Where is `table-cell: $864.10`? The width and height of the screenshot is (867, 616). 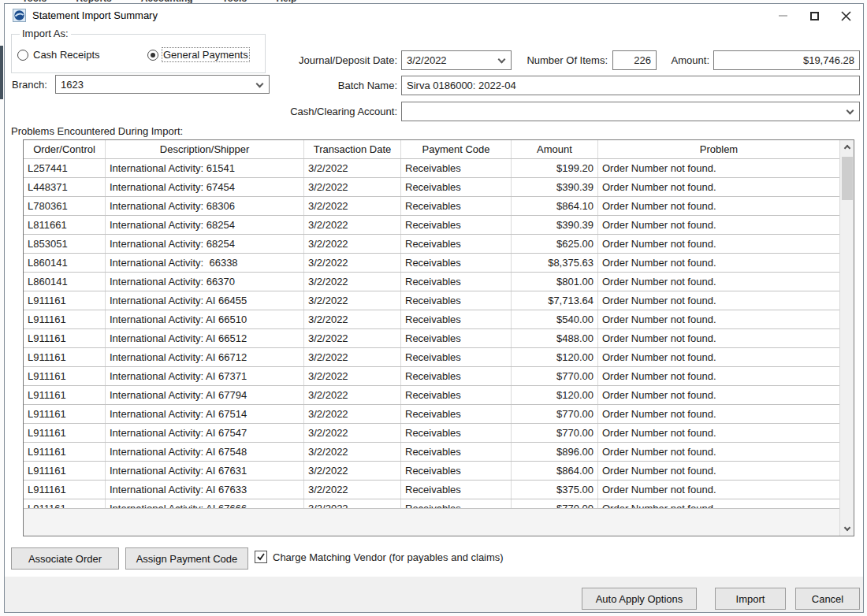 table-cell: $864.10 is located at coordinates (555, 206).